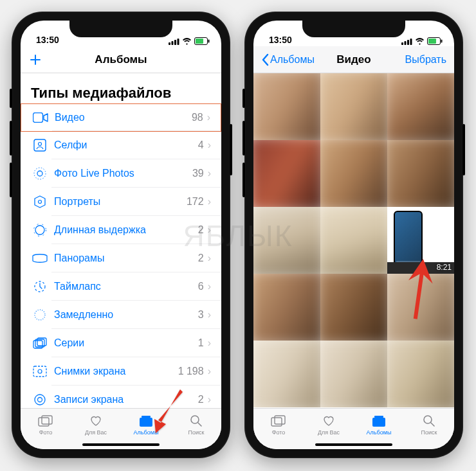 The height and width of the screenshot is (471, 476). What do you see at coordinates (426, 59) in the screenshot?
I see `select-button: Выбрать` at bounding box center [426, 59].